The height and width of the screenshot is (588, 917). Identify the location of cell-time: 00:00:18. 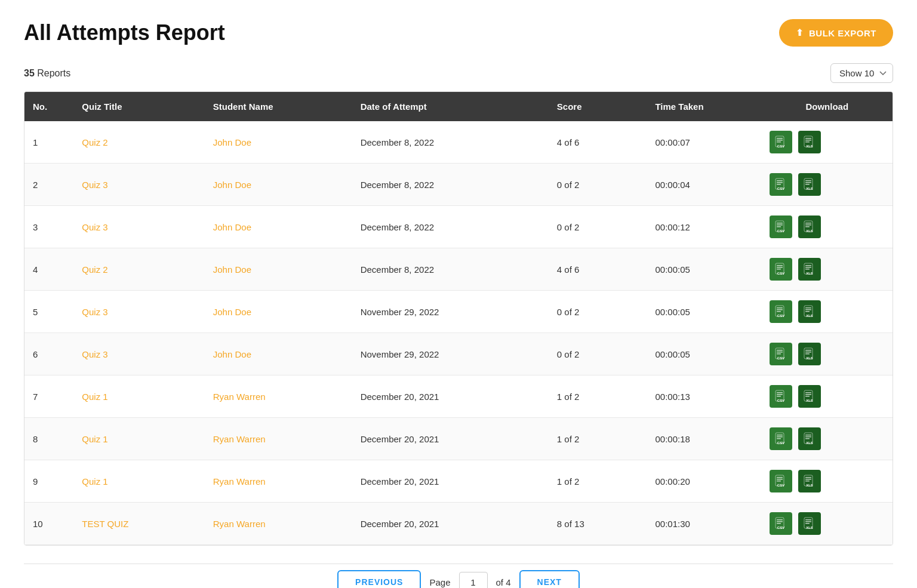
(704, 439).